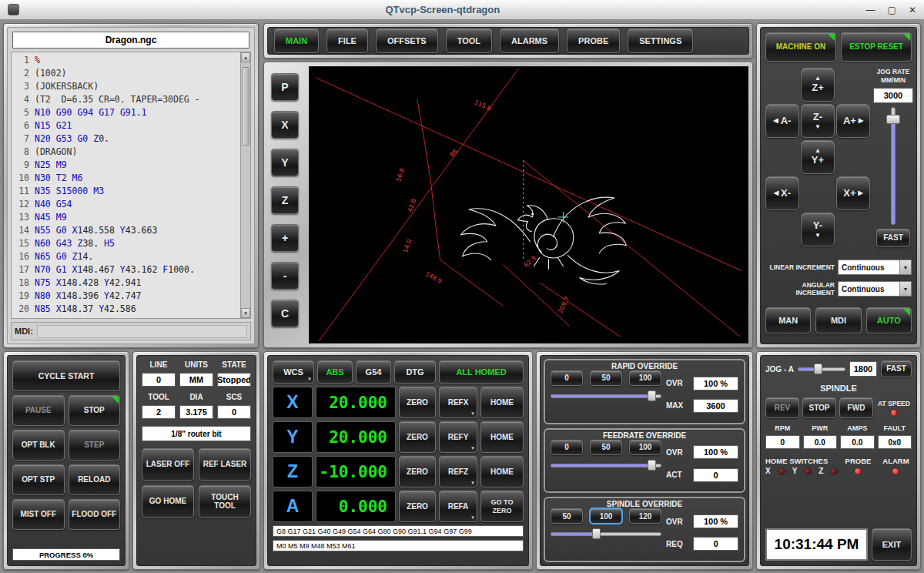 Image resolution: width=924 pixels, height=573 pixels. Describe the element at coordinates (285, 276) in the screenshot. I see `zoom-out-button: -` at that location.